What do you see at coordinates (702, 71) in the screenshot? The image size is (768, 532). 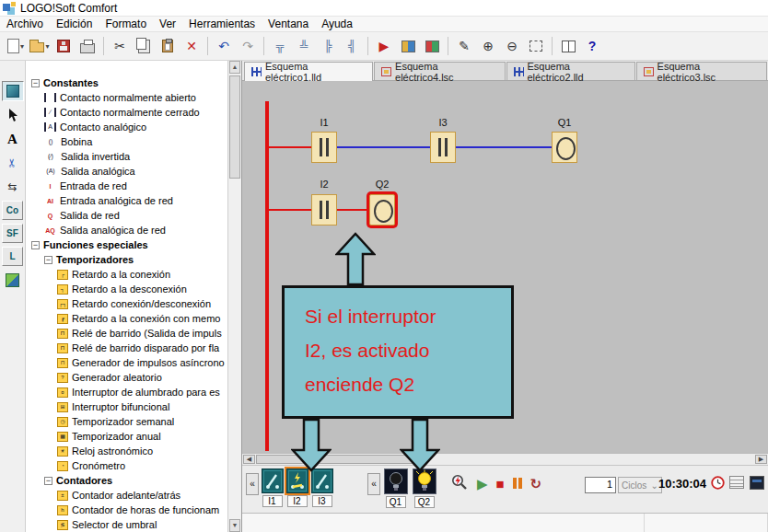 I see `tab-esquema-eléctrico3-lsc: Esquema eléctrico3.lsc` at bounding box center [702, 71].